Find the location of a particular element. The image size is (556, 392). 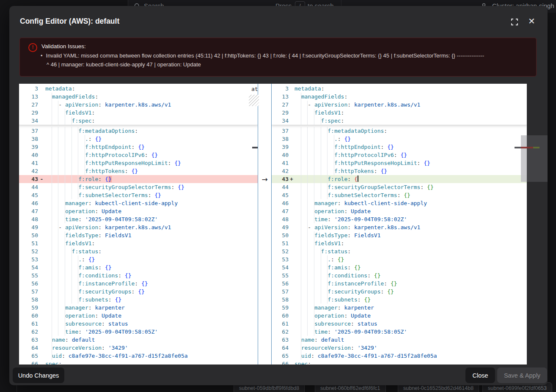

code-token: {} is located at coordinates (128, 276).